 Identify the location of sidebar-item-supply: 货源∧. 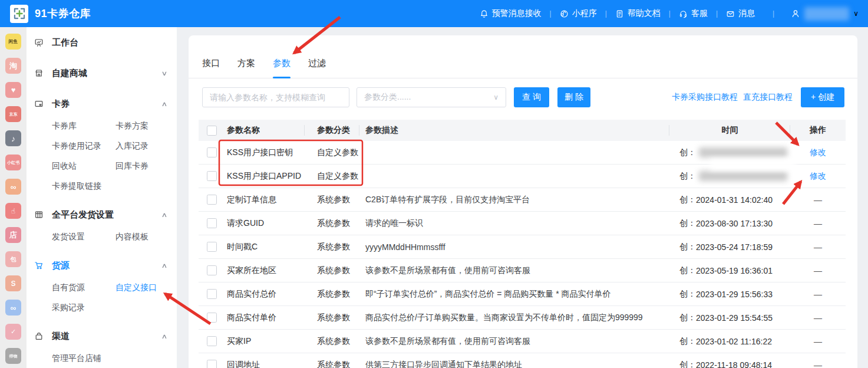
(101, 265).